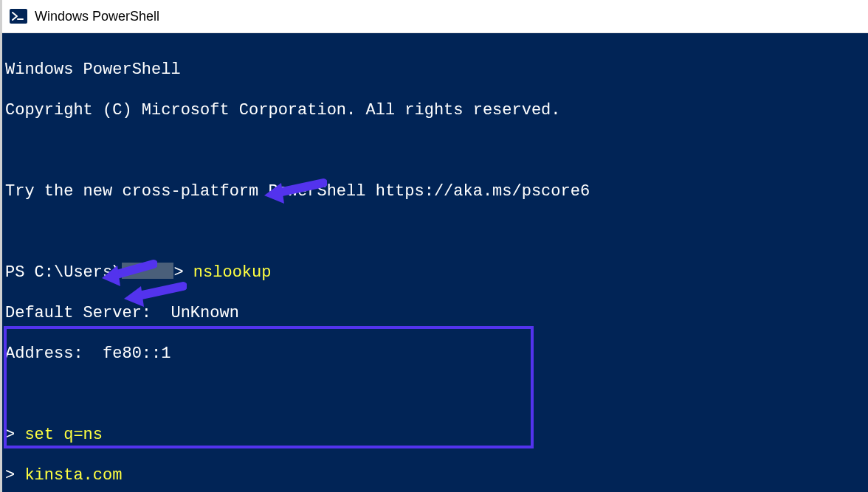 The height and width of the screenshot is (492, 868). Describe the element at coordinates (435, 192) in the screenshot. I see `pscore-line: Try the new cross-platform PowerShell ht…` at that location.